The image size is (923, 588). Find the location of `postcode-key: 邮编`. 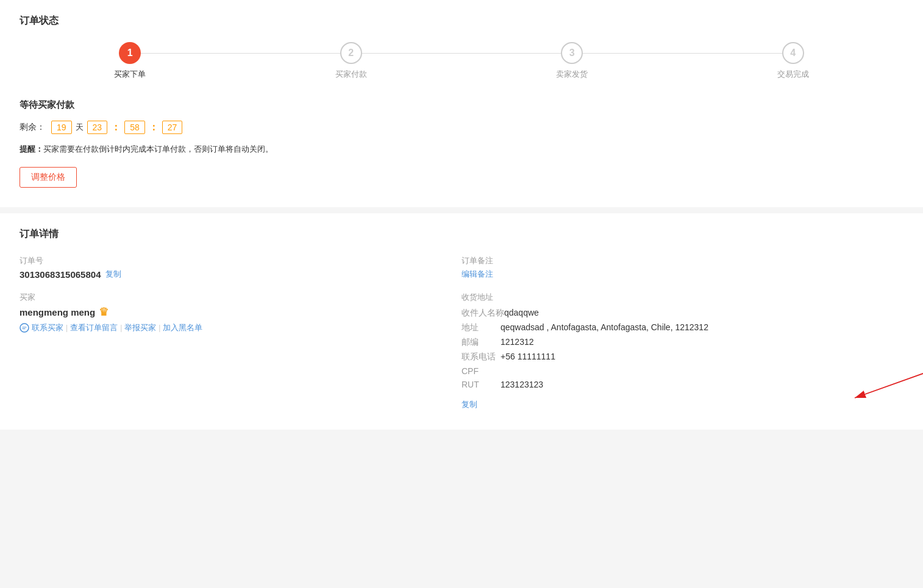

postcode-key: 邮编 is located at coordinates (481, 342).